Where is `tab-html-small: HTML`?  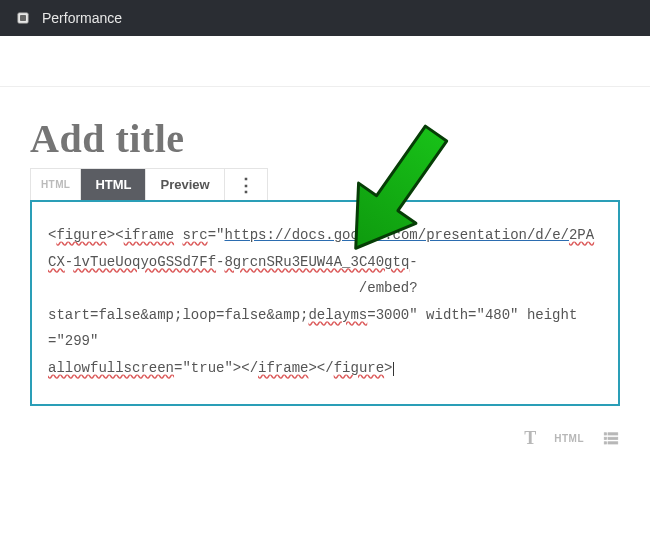 tab-html-small: HTML is located at coordinates (56, 184).